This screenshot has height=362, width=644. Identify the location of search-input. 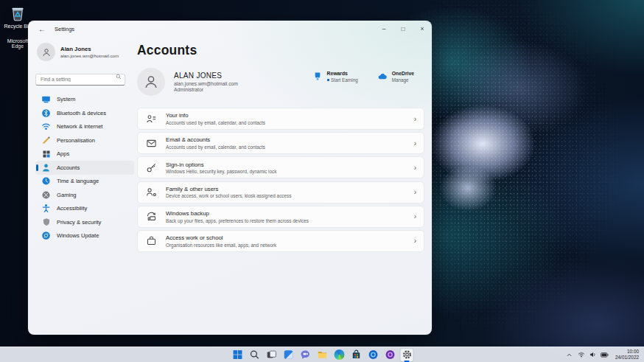
(80, 80).